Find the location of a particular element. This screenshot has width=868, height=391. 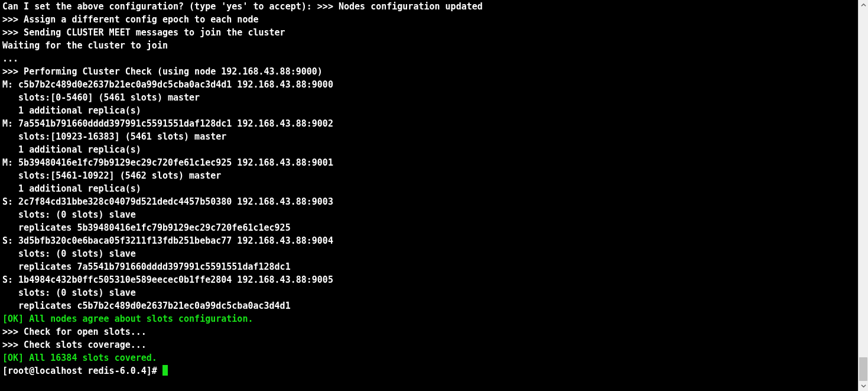

terminal-line: M: 7a5541b791660dddd397991c5591551daf128… is located at coordinates (429, 124).